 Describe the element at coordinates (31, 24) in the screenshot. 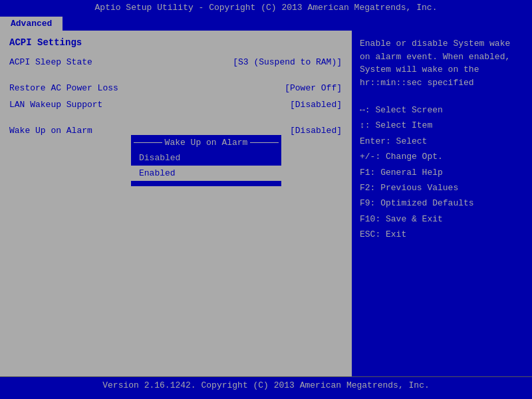

I see `tab-advanced: Advanced` at that location.